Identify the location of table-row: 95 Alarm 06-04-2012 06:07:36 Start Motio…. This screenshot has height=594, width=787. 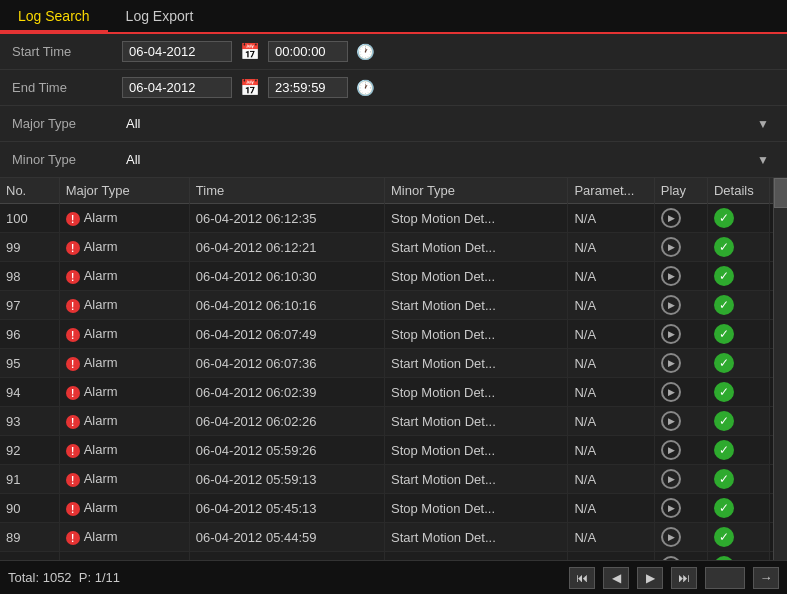
(394, 364).